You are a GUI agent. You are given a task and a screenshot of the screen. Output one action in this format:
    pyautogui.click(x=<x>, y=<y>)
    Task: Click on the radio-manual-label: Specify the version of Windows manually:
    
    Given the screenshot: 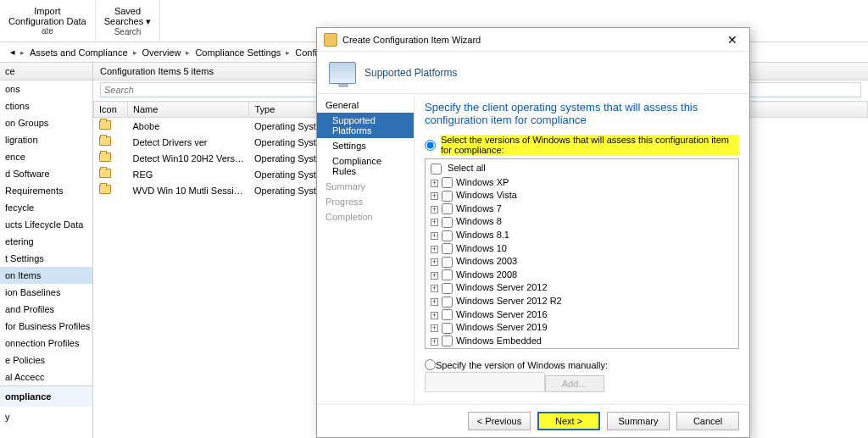 What is the action you would take?
    pyautogui.click(x=522, y=365)
    